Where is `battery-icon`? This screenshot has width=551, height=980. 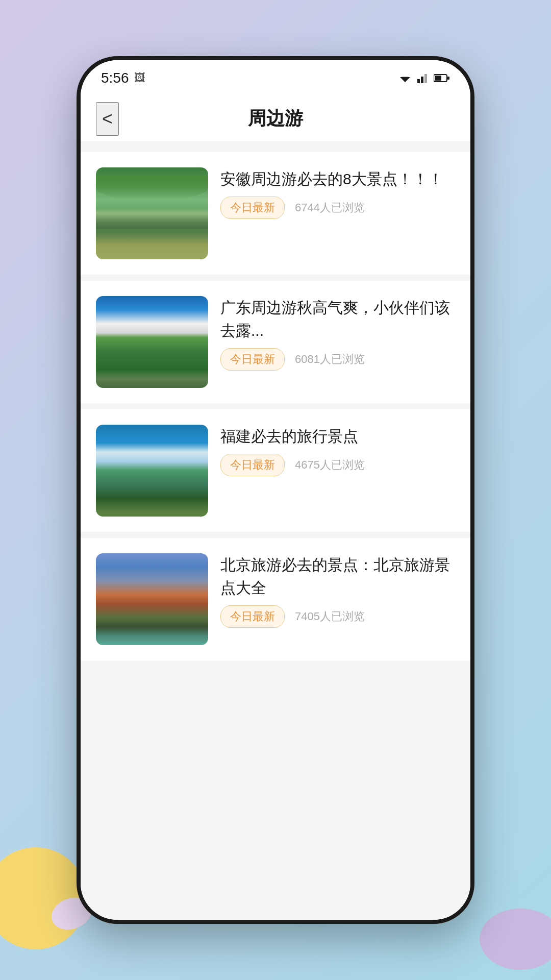 battery-icon is located at coordinates (442, 78).